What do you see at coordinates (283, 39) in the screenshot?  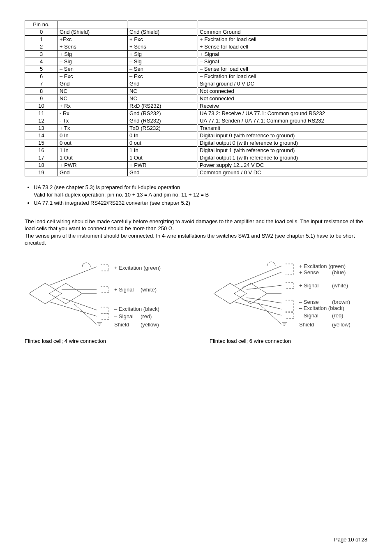 I see `cell: + Excitation for load cell` at bounding box center [283, 39].